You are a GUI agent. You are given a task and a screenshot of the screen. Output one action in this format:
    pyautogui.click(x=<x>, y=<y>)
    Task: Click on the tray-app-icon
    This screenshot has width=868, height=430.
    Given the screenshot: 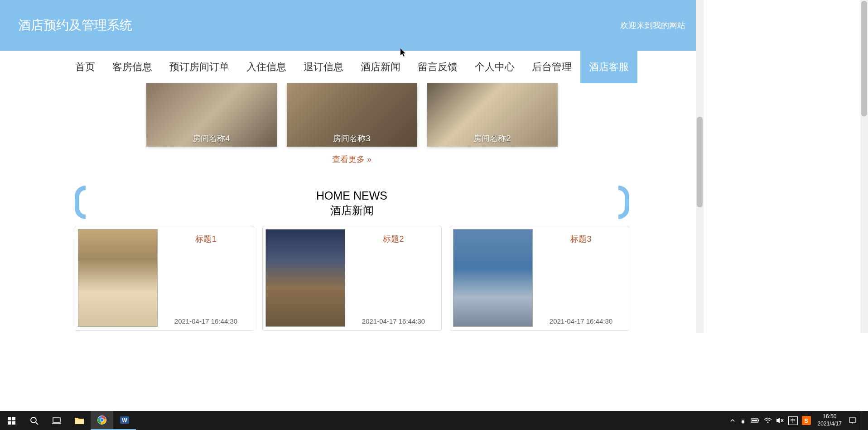 What is the action you would take?
    pyautogui.click(x=743, y=420)
    